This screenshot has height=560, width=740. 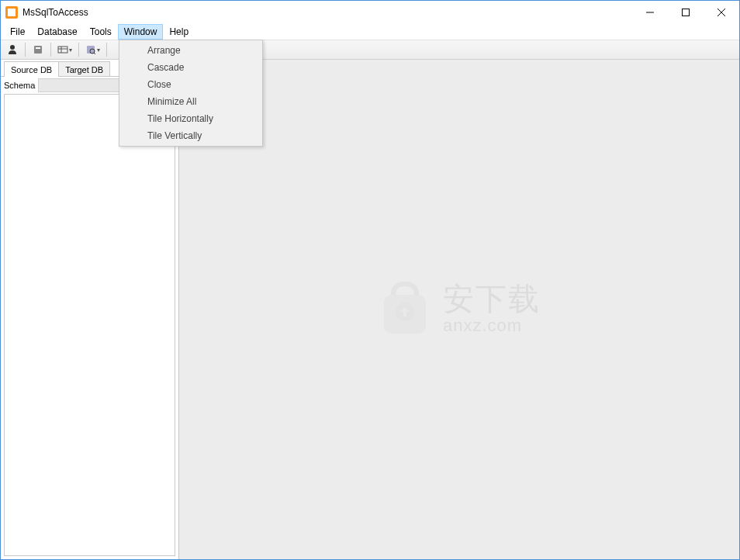 What do you see at coordinates (370, 12) in the screenshot?
I see `titlebar: MsSqlToAccess` at bounding box center [370, 12].